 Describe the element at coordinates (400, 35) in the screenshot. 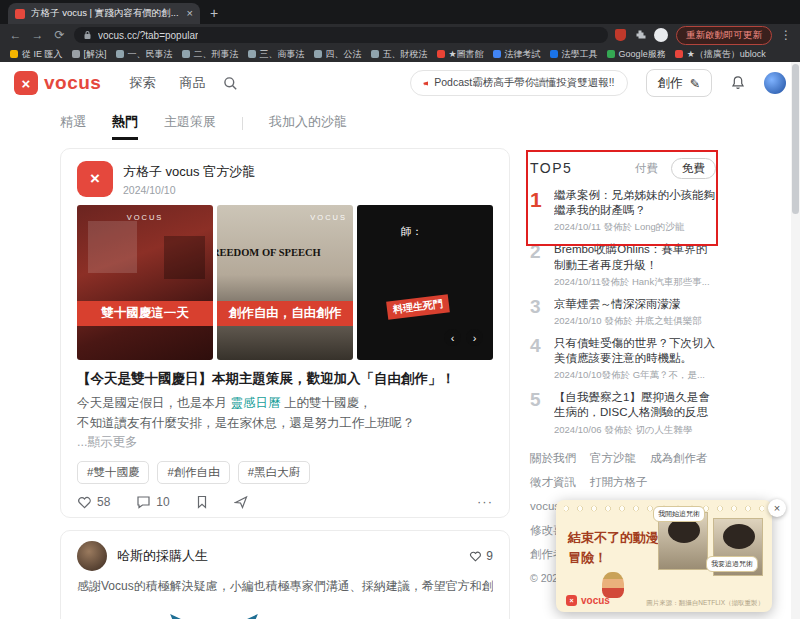

I see `address-row: ← → ⟳ vocus.cc/?tab=popular 重新啟動即可更新 ⋮` at that location.